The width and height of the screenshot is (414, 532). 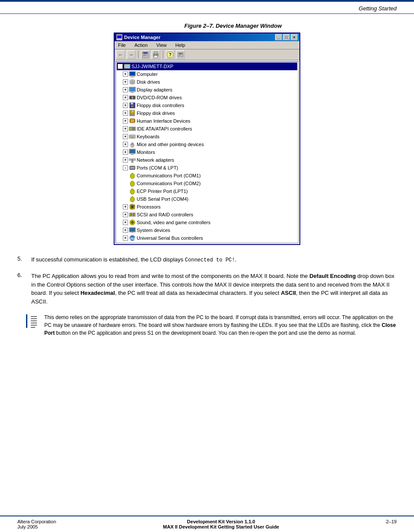 What do you see at coordinates (207, 82) in the screenshot?
I see `tree-item-disk-drives: + Disk drives` at bounding box center [207, 82].